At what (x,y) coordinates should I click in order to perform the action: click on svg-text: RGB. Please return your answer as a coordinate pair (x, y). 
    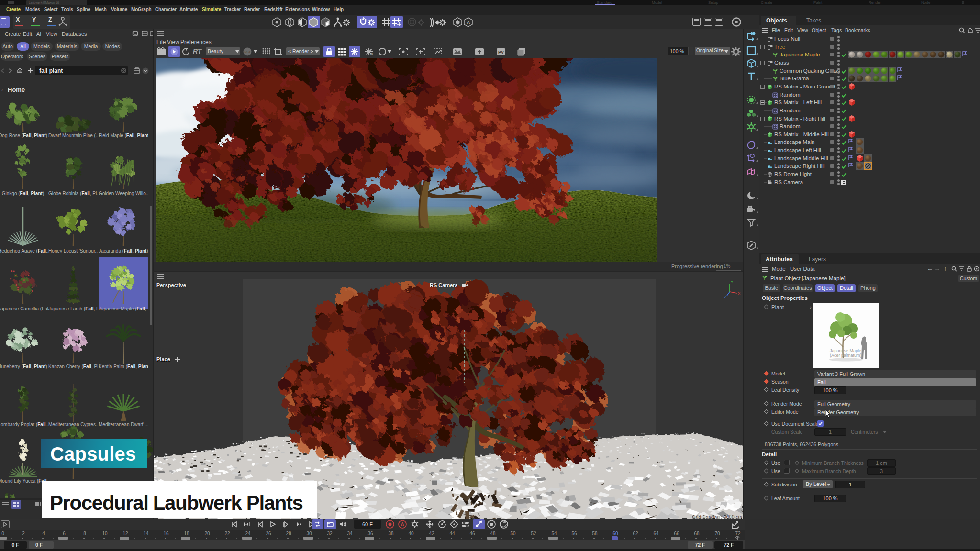
    Looking at the image, I should click on (248, 52).